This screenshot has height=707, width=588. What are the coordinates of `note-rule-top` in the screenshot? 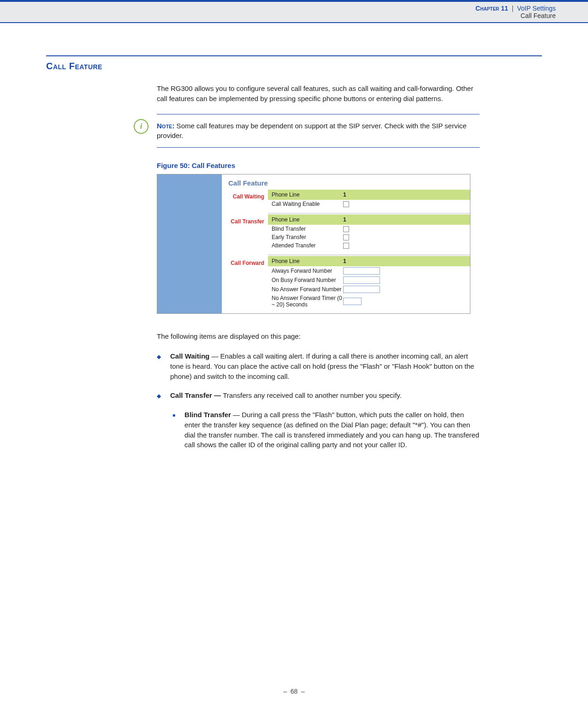 It's located at (318, 114).